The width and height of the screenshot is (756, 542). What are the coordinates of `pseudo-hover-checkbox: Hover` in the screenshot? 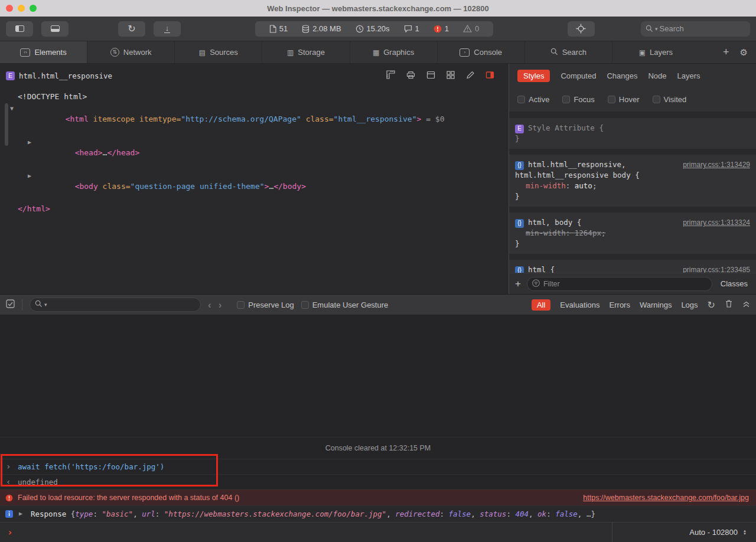 It's located at (624, 99).